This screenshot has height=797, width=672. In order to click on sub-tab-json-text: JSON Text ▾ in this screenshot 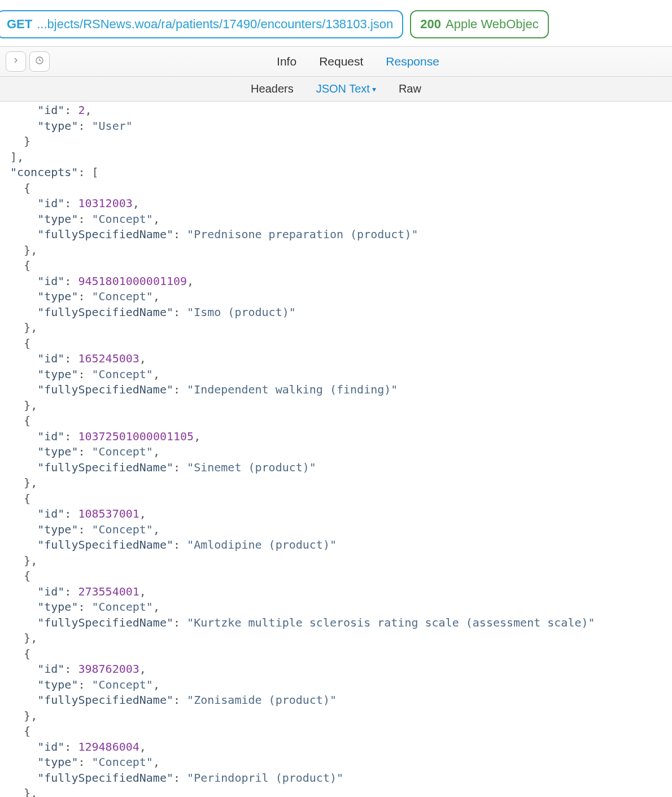, I will do `click(346, 89)`.